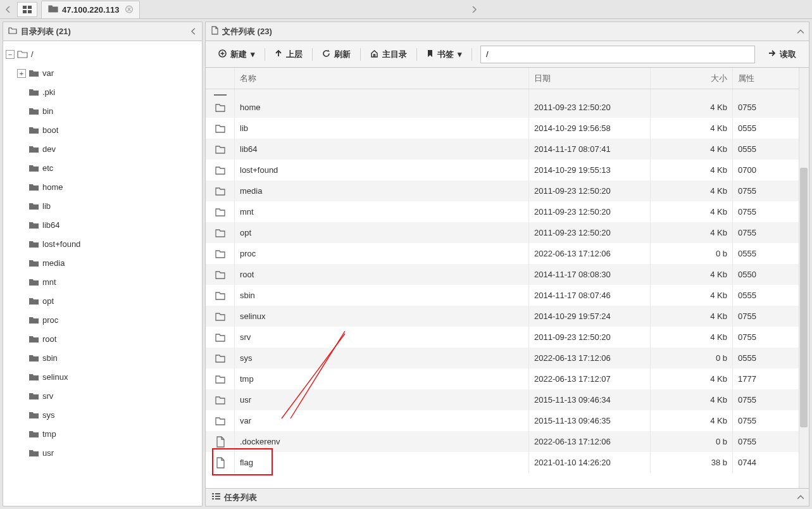 The height and width of the screenshot is (509, 812). What do you see at coordinates (508, 337) in the screenshot?
I see `table-row: srv2011-09-23 12:50:204 Kb0755` at bounding box center [508, 337].